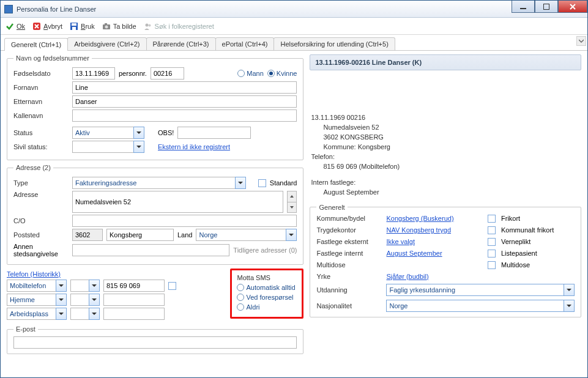  What do you see at coordinates (134, 286) in the screenshot?
I see `tel1-number` at bounding box center [134, 286].